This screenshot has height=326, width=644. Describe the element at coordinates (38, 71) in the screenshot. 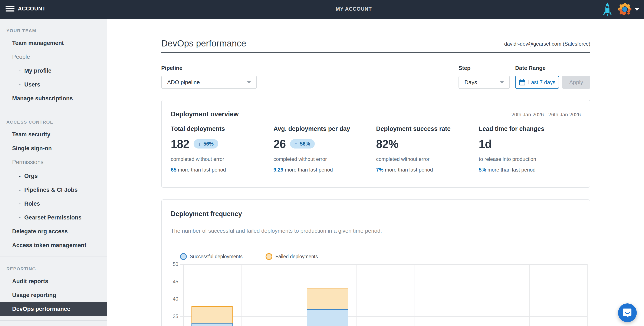

I see `sidebar-item-label: My profile` at that location.